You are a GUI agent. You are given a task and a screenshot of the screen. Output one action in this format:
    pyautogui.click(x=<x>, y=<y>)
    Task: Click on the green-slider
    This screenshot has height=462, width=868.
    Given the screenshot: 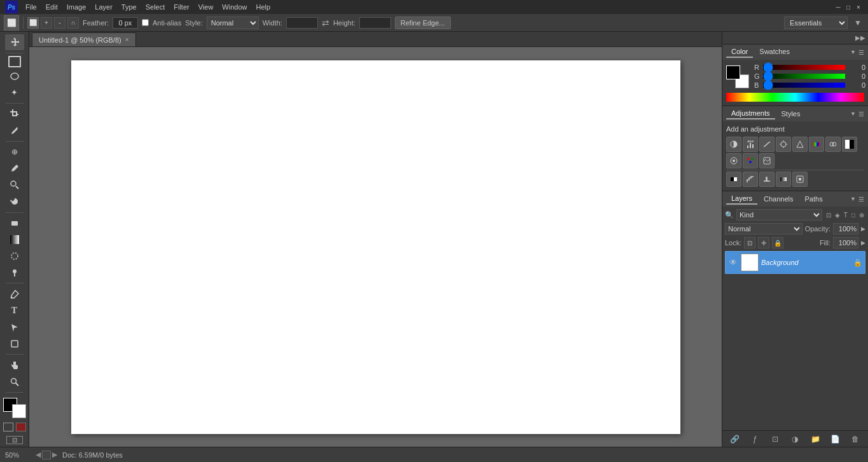 What is the action you would take?
    pyautogui.click(x=804, y=76)
    